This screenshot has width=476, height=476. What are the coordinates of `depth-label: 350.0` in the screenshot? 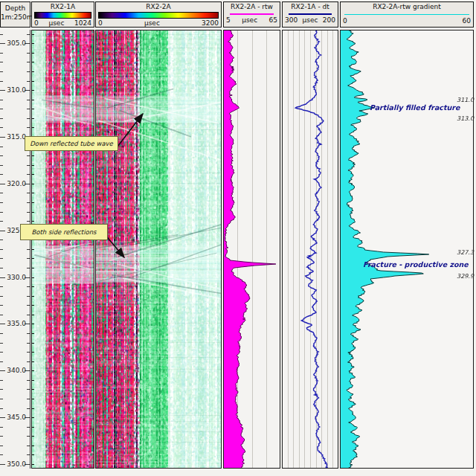 It's located at (13, 464).